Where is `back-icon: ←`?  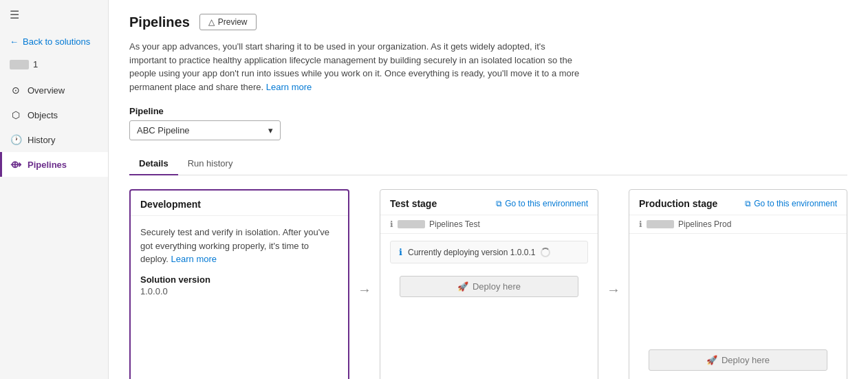
back-icon: ← is located at coordinates (14, 41).